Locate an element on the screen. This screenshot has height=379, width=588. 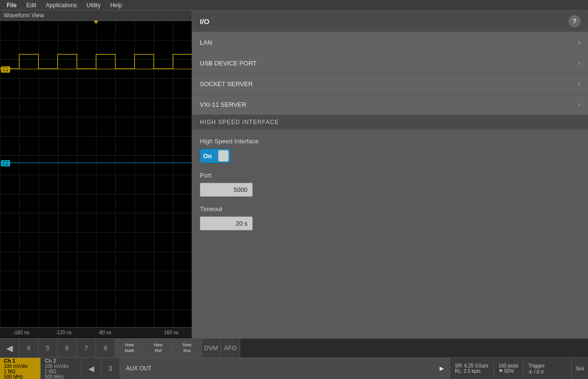
timeout-field-row: Timeout is located at coordinates (390, 218).